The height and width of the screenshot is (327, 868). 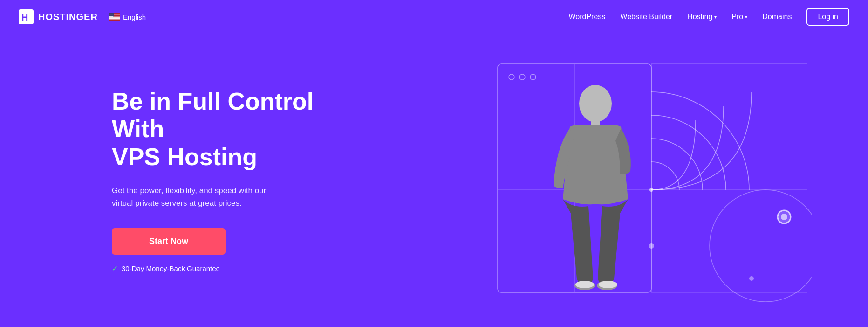 I want to click on language-selector: English, so click(x=128, y=17).